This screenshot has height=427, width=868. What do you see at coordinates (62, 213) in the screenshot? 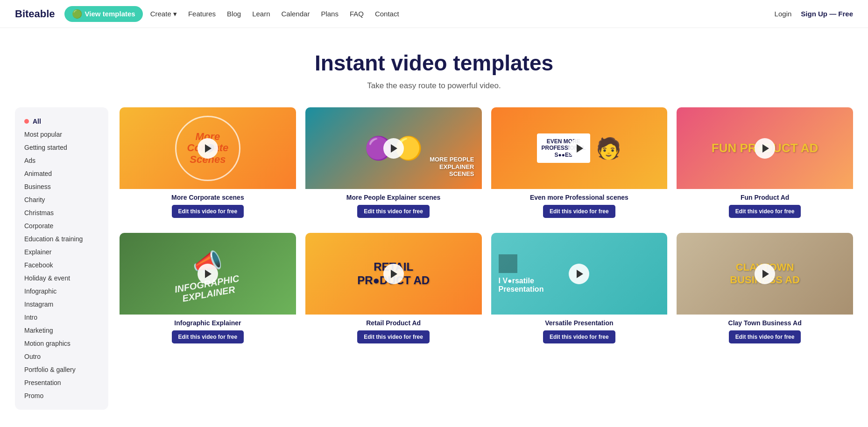
I see `sidebar-item-christmas: Christmas` at bounding box center [62, 213].